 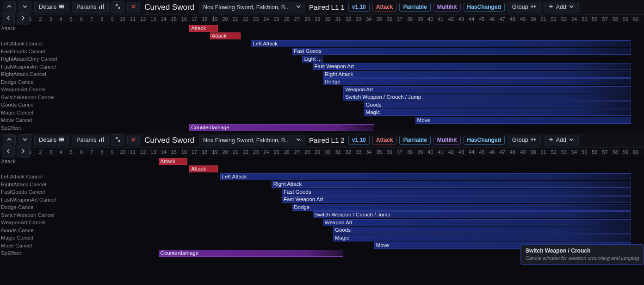 I want to click on group-icon, so click(x=533, y=7).